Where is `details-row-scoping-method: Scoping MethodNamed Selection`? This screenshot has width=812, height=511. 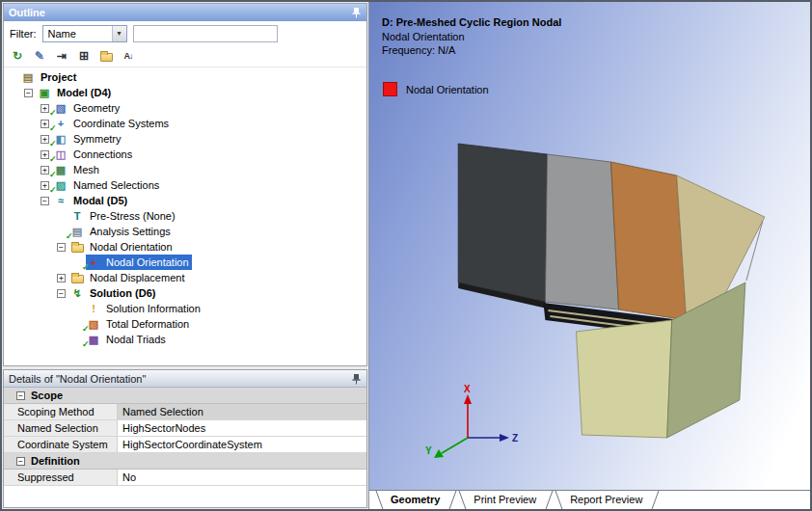 details-row-scoping-method: Scoping MethodNamed Selection is located at coordinates (185, 413).